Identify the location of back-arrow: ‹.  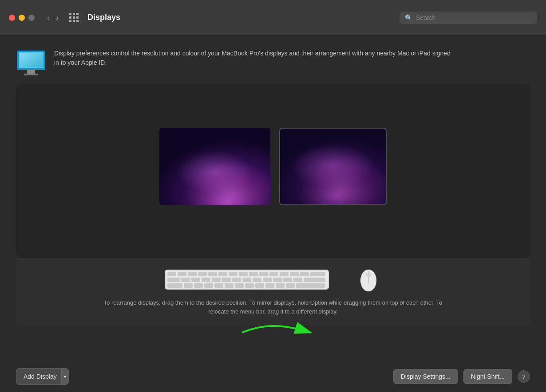
(48, 18).